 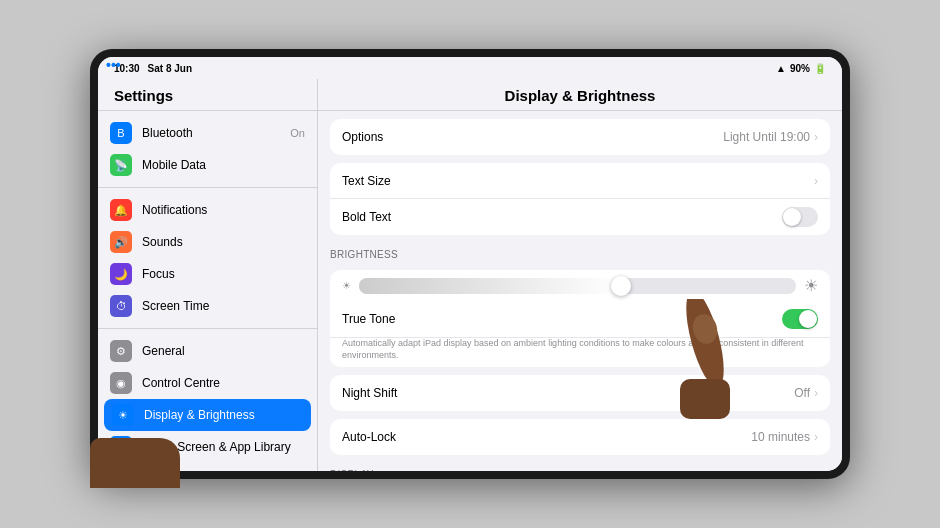 I want to click on auto-lock-chevron: ›, so click(x=816, y=437).